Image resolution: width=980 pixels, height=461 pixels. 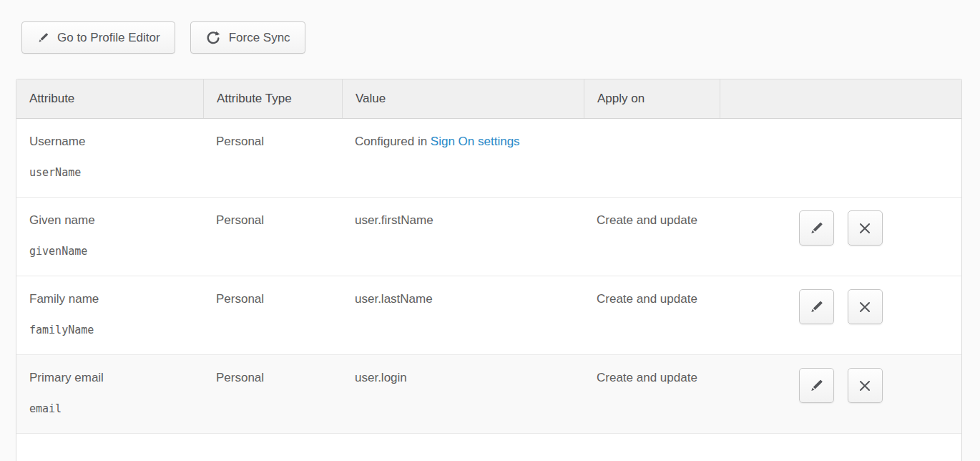 I want to click on value-cell: Configured in Sign On settings, so click(x=463, y=157).